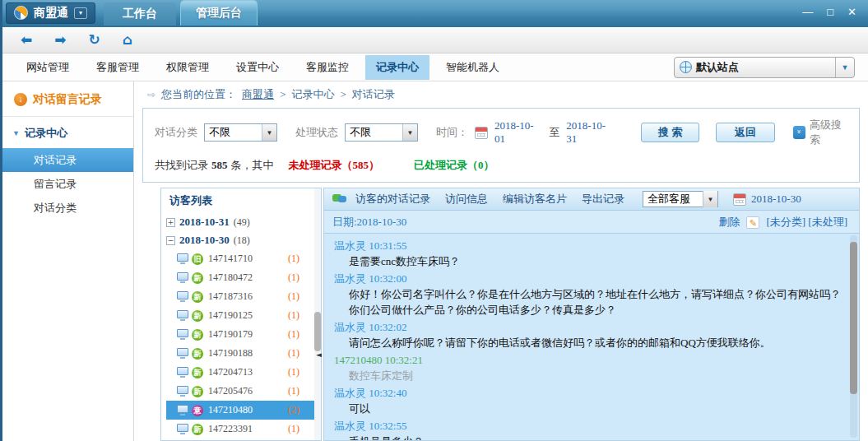 This screenshot has width=868, height=441. I want to click on menu-item: 设置中心, so click(258, 67).